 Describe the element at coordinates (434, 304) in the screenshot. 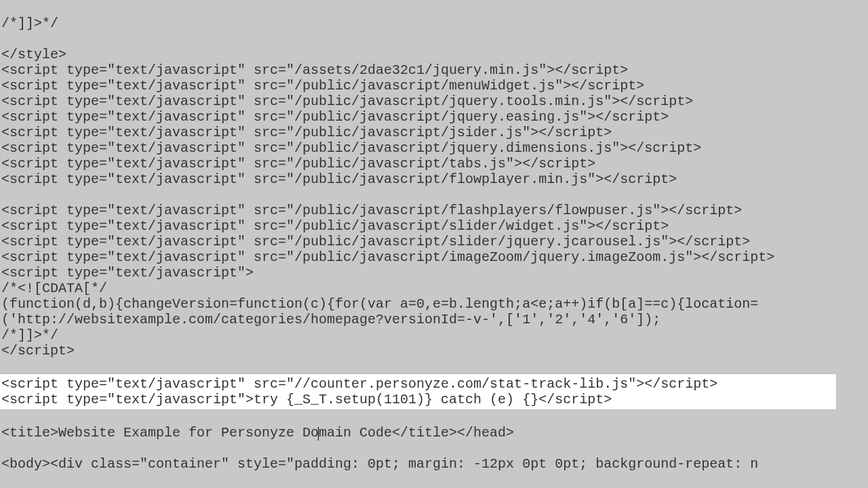

I see `code-line: (function(d,b){changeVersion=function(c)…` at that location.